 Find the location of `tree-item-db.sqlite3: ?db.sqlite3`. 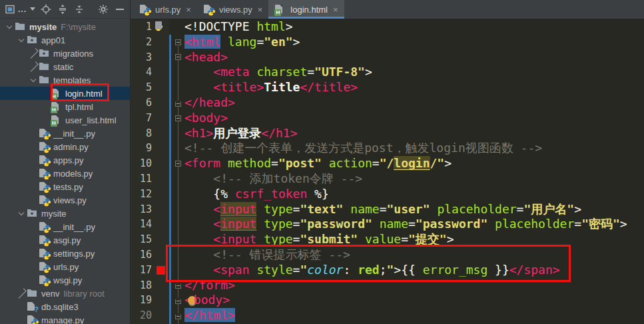

tree-item-db.sqlite3: ?db.sqlite3 is located at coordinates (65, 307).